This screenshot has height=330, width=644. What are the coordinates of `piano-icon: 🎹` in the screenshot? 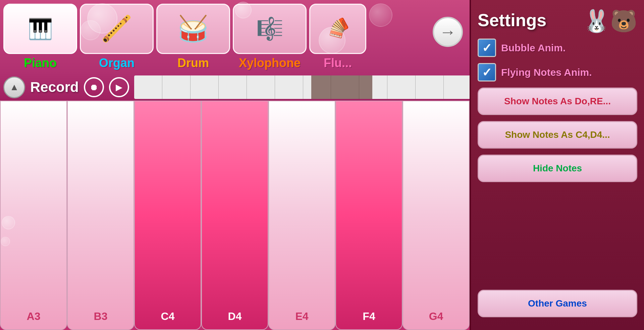 It's located at (40, 29).